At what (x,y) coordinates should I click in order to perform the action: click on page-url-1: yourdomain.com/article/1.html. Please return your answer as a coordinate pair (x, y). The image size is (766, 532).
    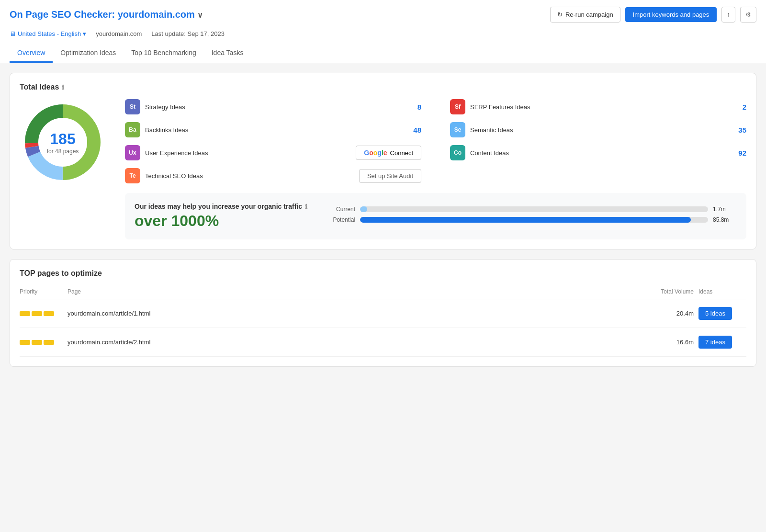
    Looking at the image, I should click on (352, 313).